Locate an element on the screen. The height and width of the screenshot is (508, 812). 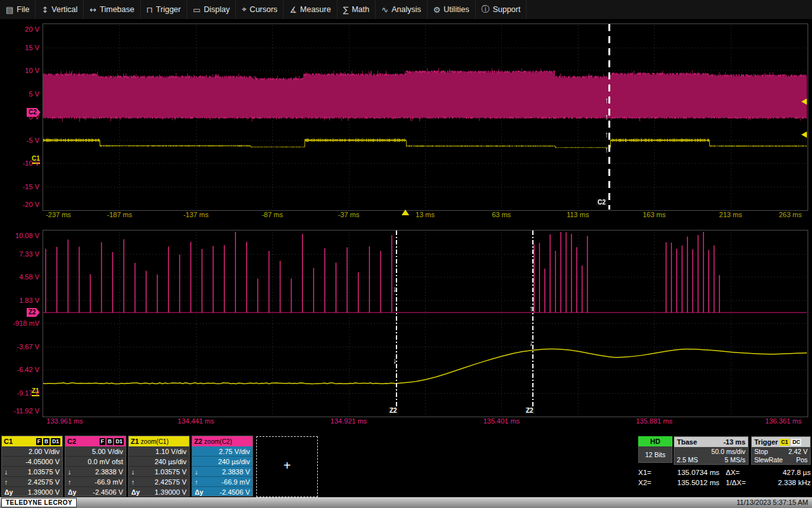
datetime: 11/13/2023 5:37:15 AM is located at coordinates (773, 503).